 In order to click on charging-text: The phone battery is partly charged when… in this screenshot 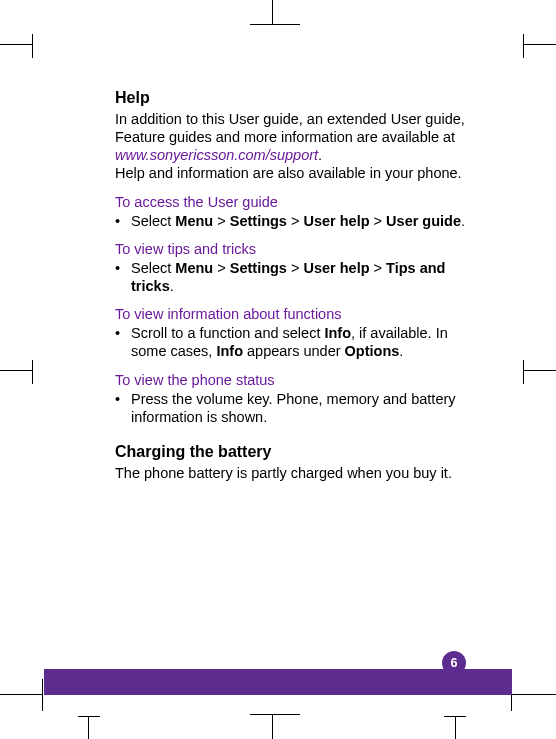, I will do `click(296, 473)`.